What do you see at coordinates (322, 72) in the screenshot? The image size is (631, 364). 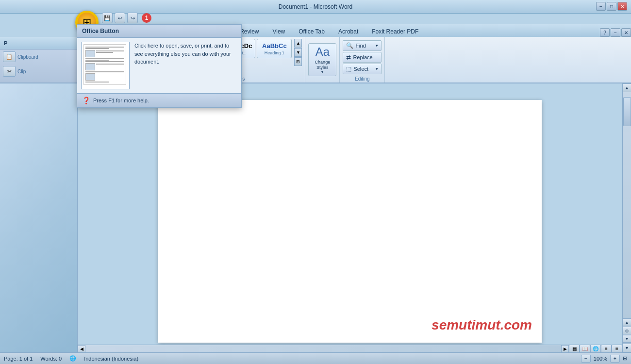 I see `change-styles-dropdown-icon: ▾` at bounding box center [322, 72].